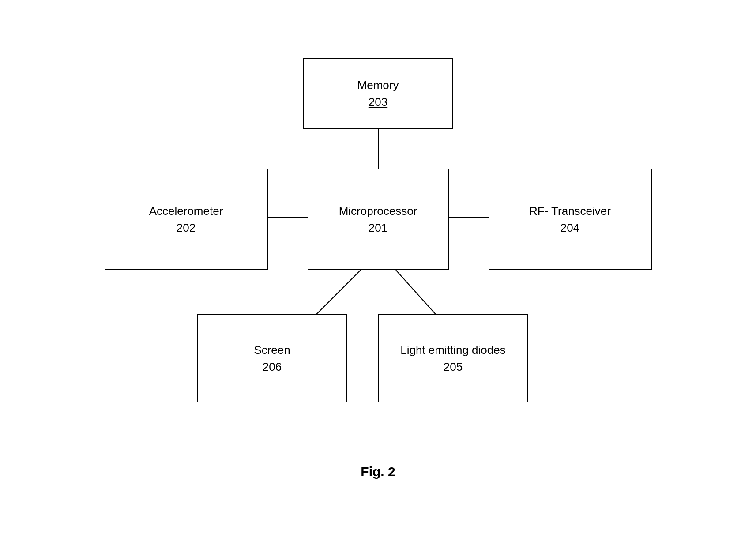 The image size is (756, 549). I want to click on screen-label: Screen, so click(272, 350).